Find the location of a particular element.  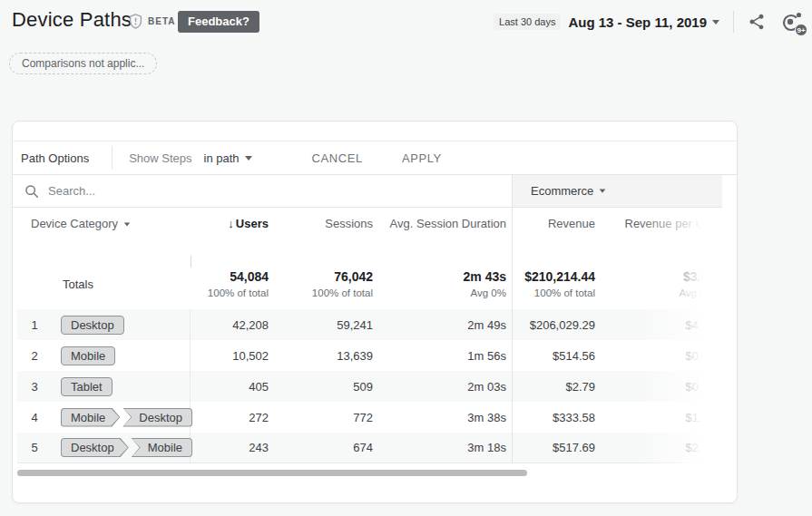

table-row: 1Desktop42,20859,2412m 49s$206,029.29$4.… is located at coordinates (370, 325).